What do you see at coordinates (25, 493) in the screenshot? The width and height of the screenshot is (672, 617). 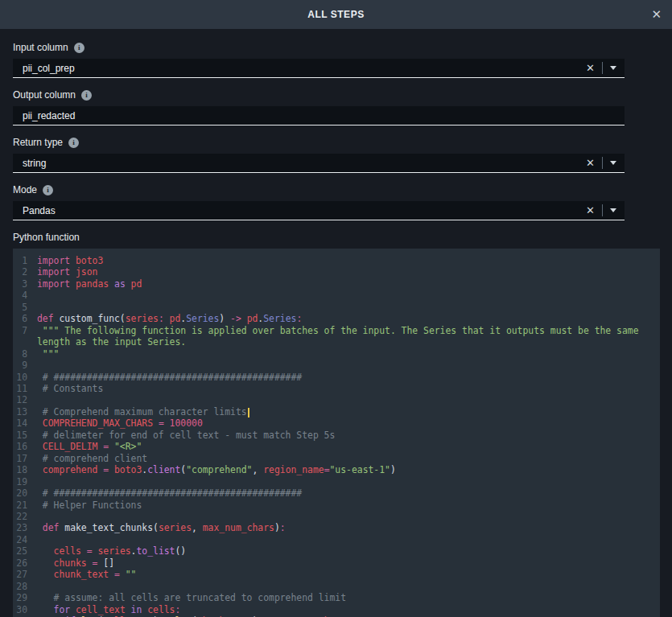 I see `line-number: 20` at bounding box center [25, 493].